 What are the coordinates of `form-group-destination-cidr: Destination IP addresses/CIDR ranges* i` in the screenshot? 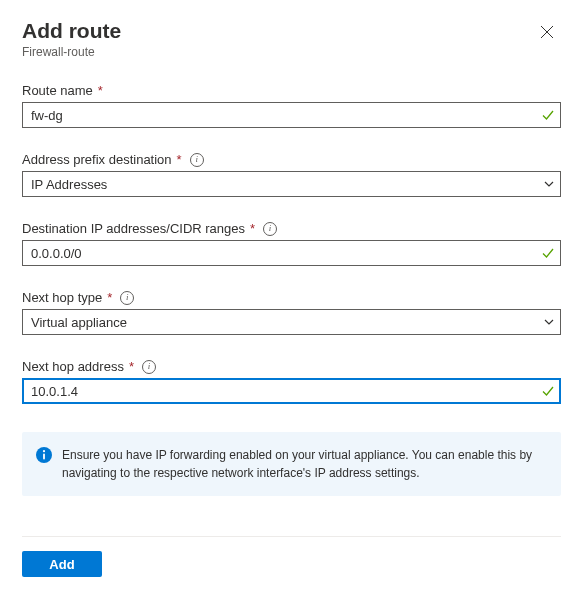 It's located at (292, 244).